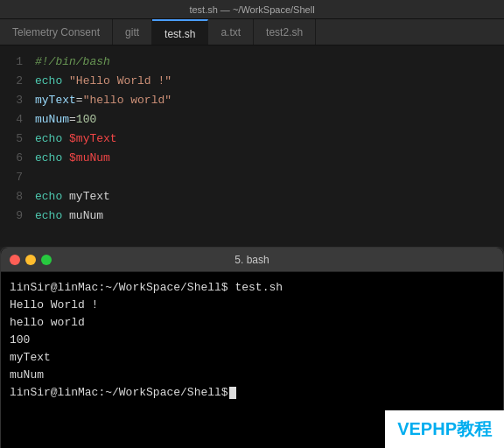 The image size is (504, 448). I want to click on line-numbers: 1 2 3 4 5 6 7 8 9, so click(16, 146).